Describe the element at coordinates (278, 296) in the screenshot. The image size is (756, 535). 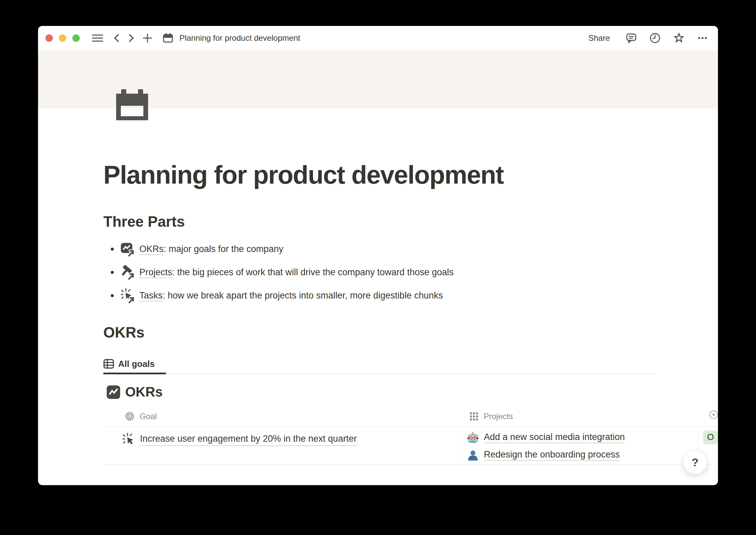
I see `list-item: Tasks: how we break apart the projects i…` at that location.